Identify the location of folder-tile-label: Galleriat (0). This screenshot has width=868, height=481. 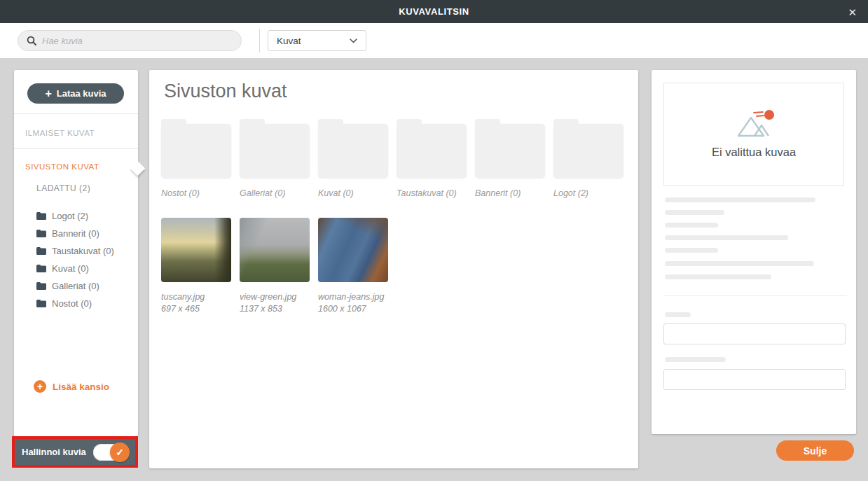
(279, 193).